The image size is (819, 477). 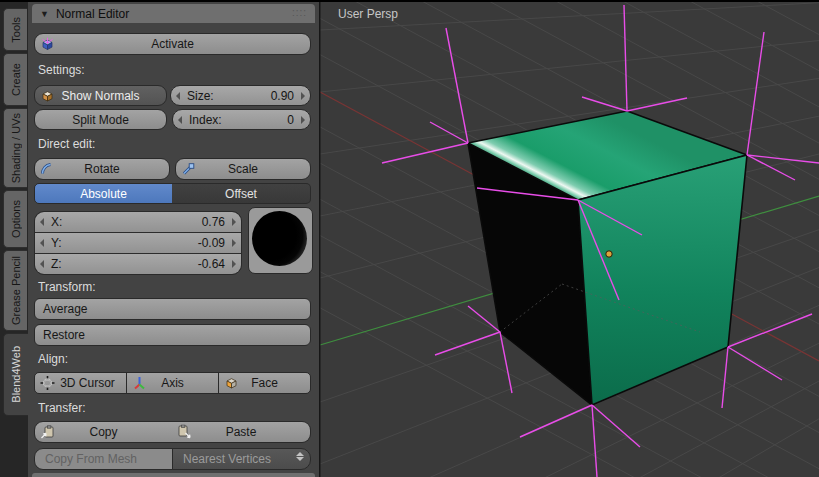 I want to click on normal-direction-sphere, so click(x=280, y=238).